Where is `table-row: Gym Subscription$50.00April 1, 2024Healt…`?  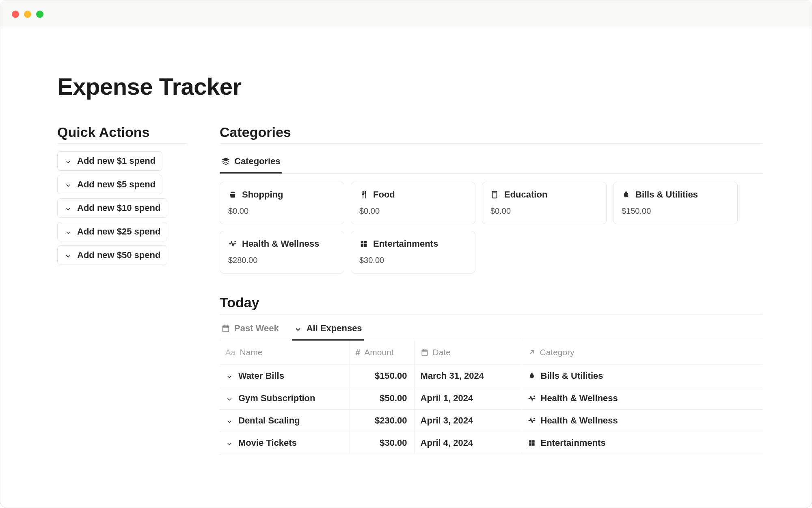
table-row: Gym Subscription$50.00April 1, 2024Healt… is located at coordinates (491, 398).